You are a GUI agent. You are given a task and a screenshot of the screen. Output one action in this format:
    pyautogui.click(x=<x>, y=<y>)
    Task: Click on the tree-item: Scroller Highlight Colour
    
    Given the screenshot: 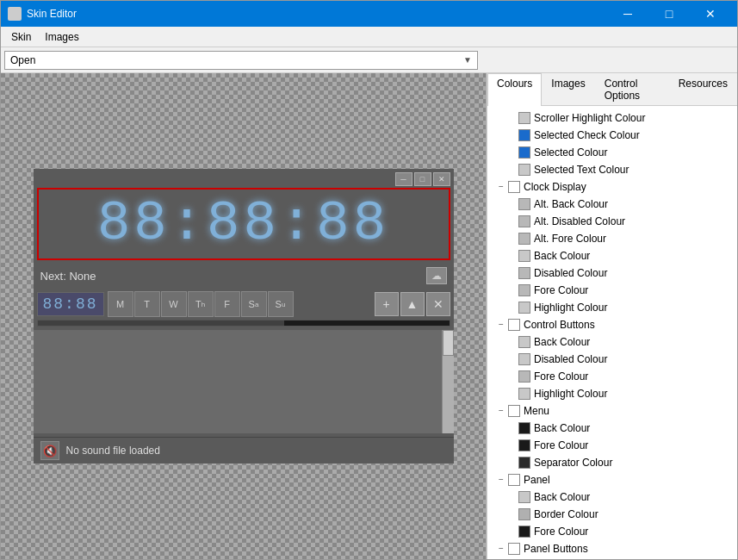 What is the action you would take?
    pyautogui.click(x=612, y=118)
    